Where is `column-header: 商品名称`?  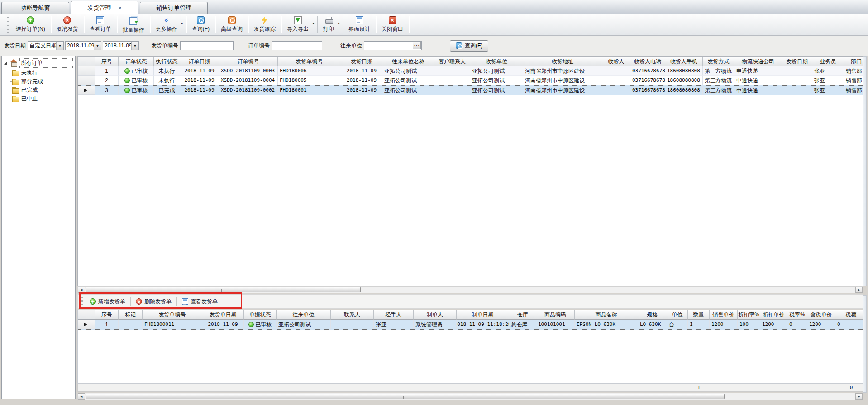
column-header: 商品名称 is located at coordinates (606, 315).